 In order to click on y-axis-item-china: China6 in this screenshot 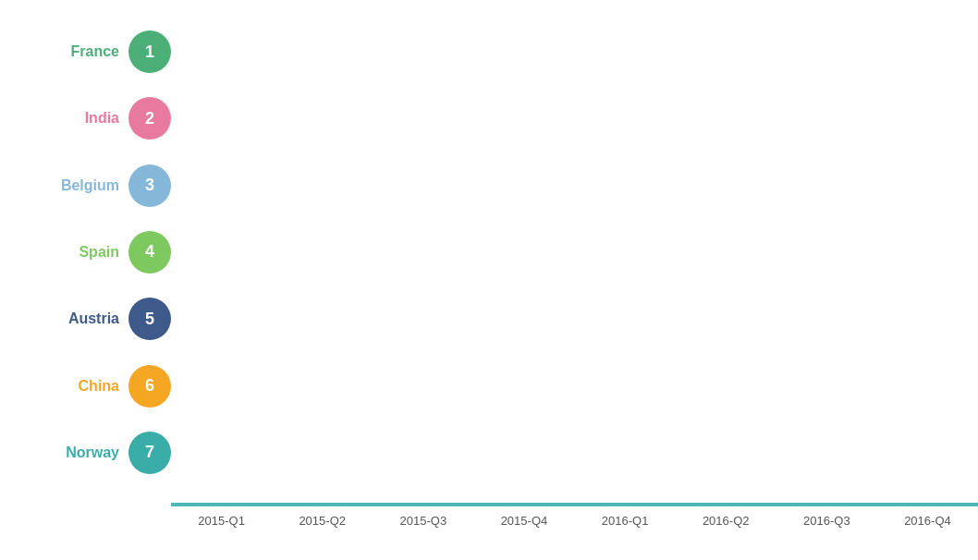, I will do `click(85, 386)`.